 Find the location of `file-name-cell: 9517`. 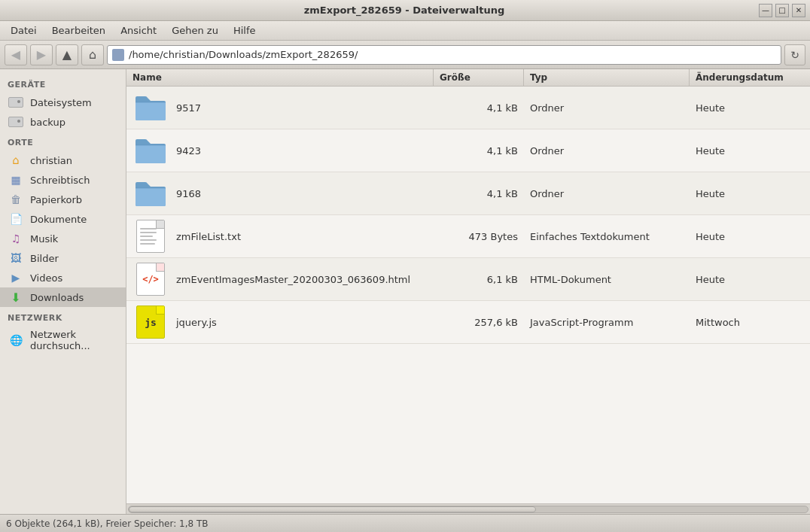

file-name-cell: 9517 is located at coordinates (280, 108).